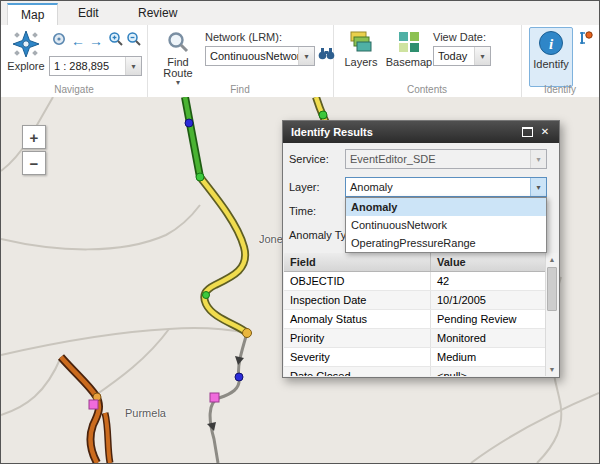  What do you see at coordinates (409, 57) in the screenshot?
I see `basemap-button: Basemap` at bounding box center [409, 57].